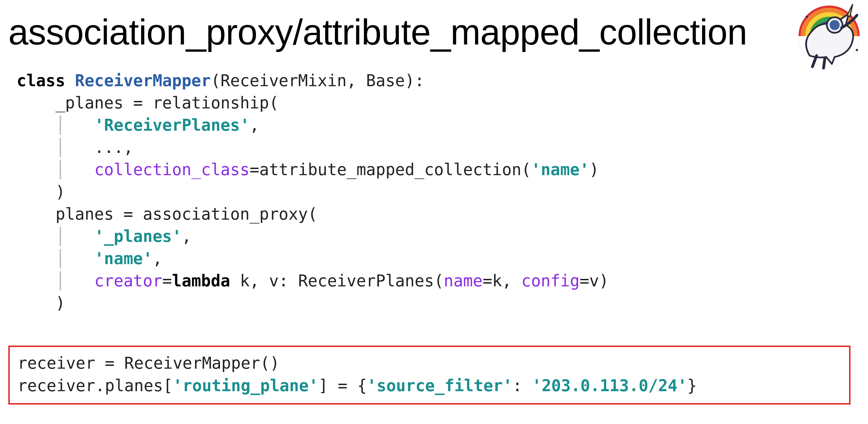 This screenshot has width=868, height=424. What do you see at coordinates (167, 281) in the screenshot?
I see `creator-eq: =` at bounding box center [167, 281].